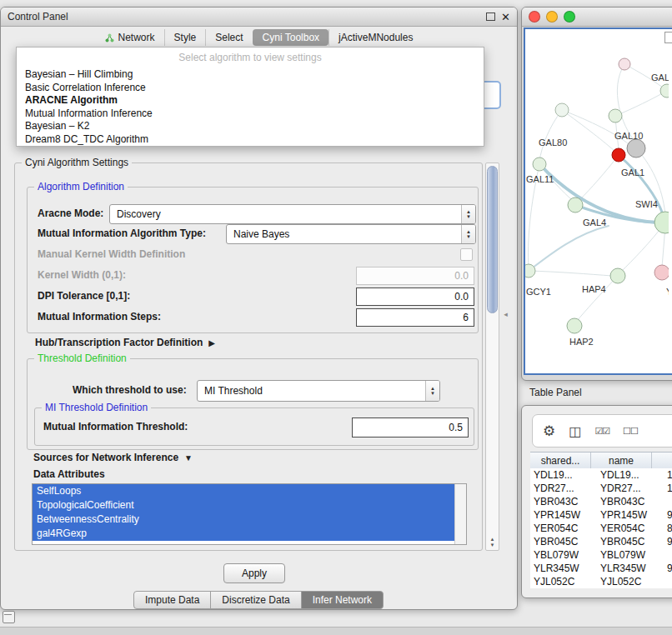 The image size is (672, 635). Describe the element at coordinates (130, 38) in the screenshot. I see `tab-network: Network` at that location.